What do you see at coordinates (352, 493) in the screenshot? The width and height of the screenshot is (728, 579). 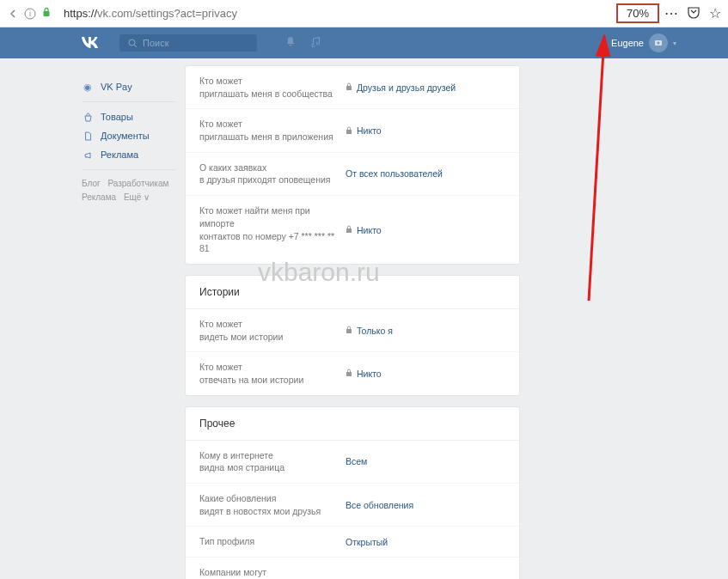 I see `other-section: Прочее Кому в интернетевидна моя страниц…` at bounding box center [352, 493].